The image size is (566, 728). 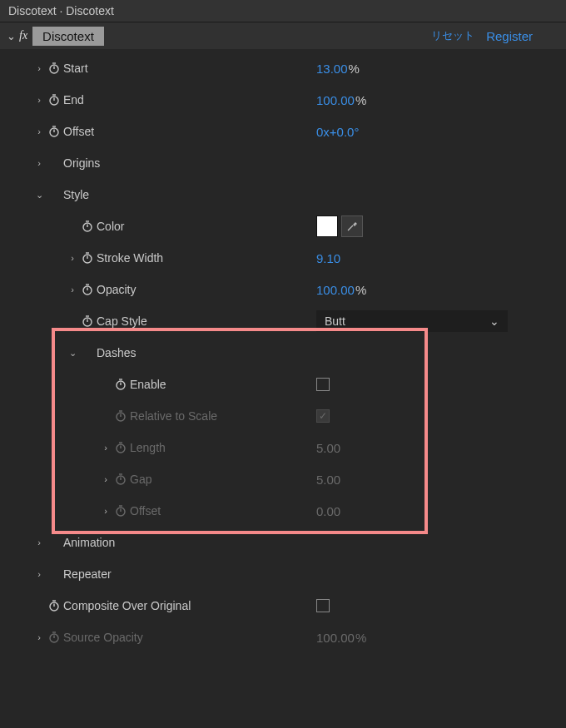 I want to click on property-row-dashes: ⌄ Dashes, so click(x=283, y=353).